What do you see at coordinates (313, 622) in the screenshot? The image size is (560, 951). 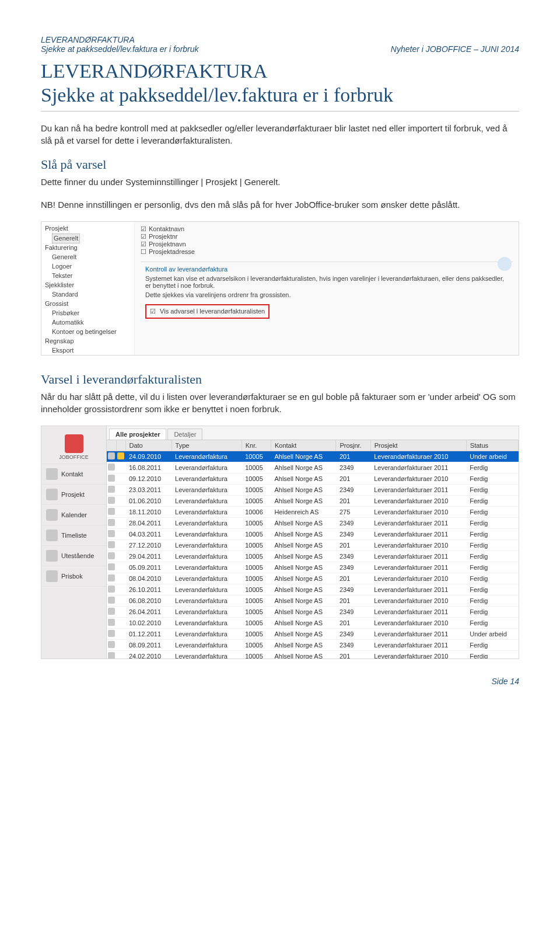 I see `table-row: 10.02.2010Leverandørfaktura10005Ahlsell …` at bounding box center [313, 622].